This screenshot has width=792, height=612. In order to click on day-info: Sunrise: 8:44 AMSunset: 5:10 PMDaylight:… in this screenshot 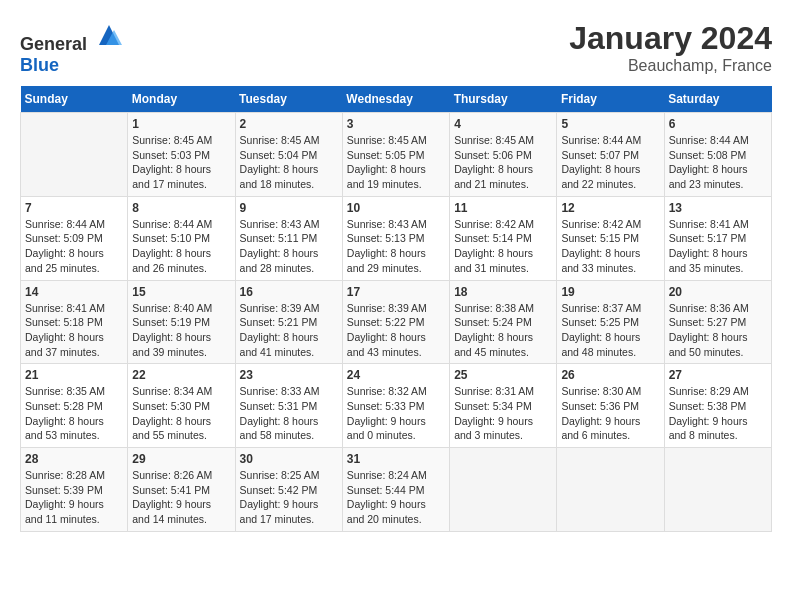, I will do `click(181, 246)`.